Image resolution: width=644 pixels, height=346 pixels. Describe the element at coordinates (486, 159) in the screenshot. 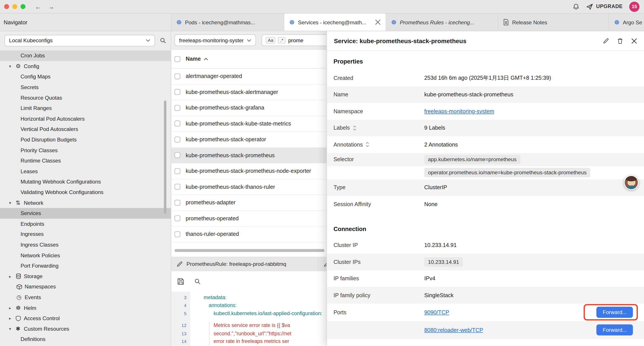

I see `property-row: Selectorapp.kubernetes.io/name=prometheu…` at that location.